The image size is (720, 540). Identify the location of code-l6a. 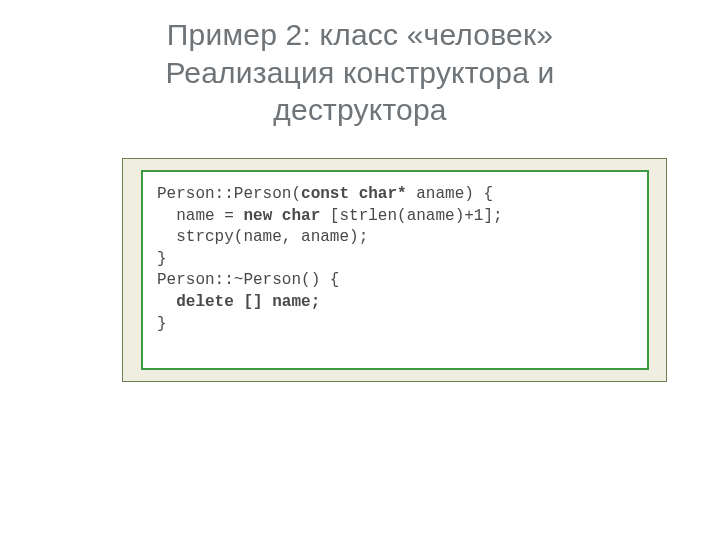
(166, 302).